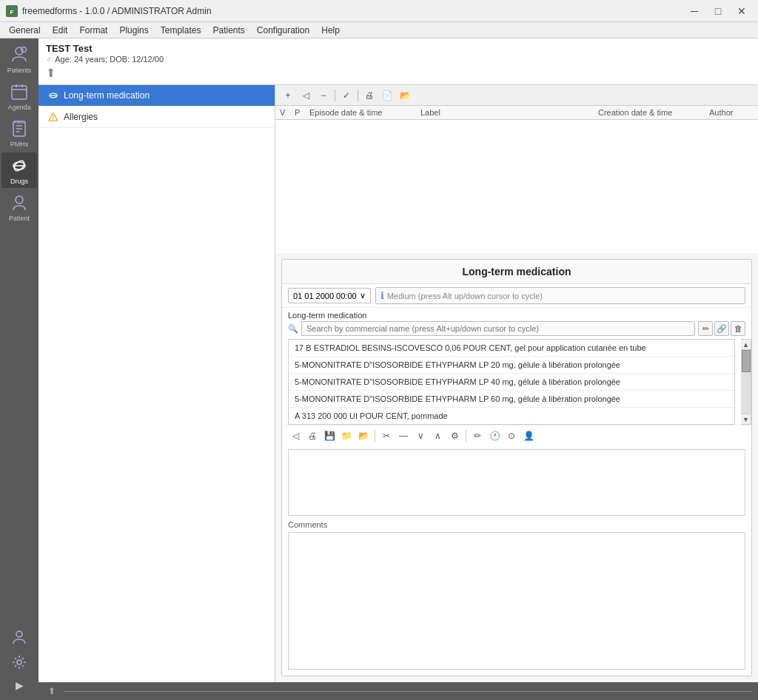 The width and height of the screenshot is (758, 700). What do you see at coordinates (512, 436) in the screenshot?
I see `dt-circle-btn: ⊙` at bounding box center [512, 436].